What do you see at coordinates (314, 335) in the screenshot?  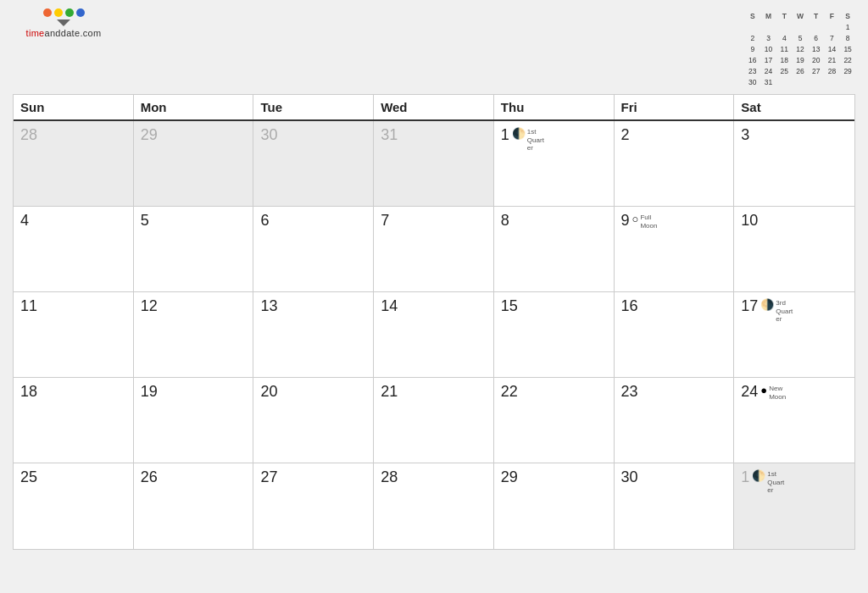 I see `calendar-cell-3-3: 13` at bounding box center [314, 335].